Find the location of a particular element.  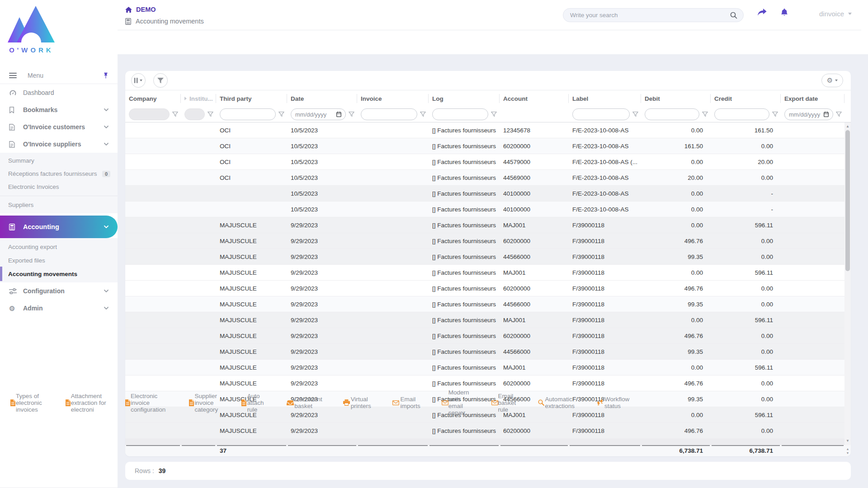

sidebar-subitem-accounting-export: Accounting export is located at coordinates (59, 247).